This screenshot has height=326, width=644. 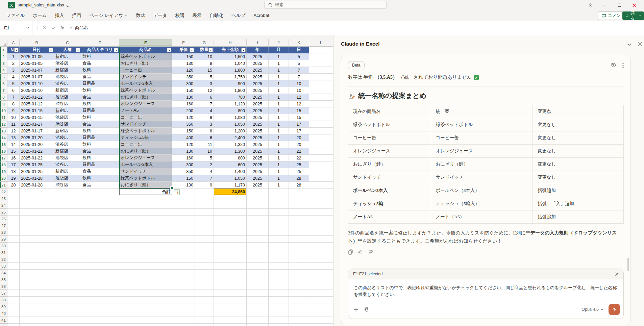 What do you see at coordinates (257, 111) in the screenshot?
I see `cell-I10: 2025` at bounding box center [257, 111].